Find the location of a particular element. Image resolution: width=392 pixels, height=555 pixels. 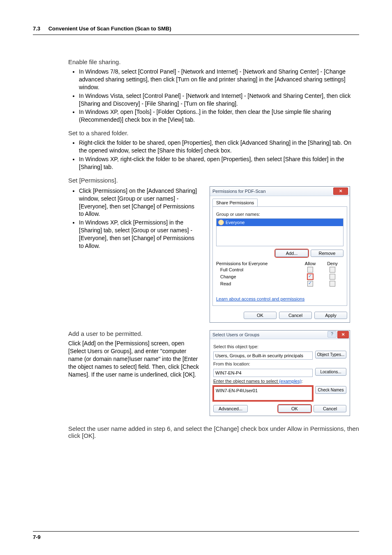

object-types-button: Object Types... is located at coordinates (331, 354).